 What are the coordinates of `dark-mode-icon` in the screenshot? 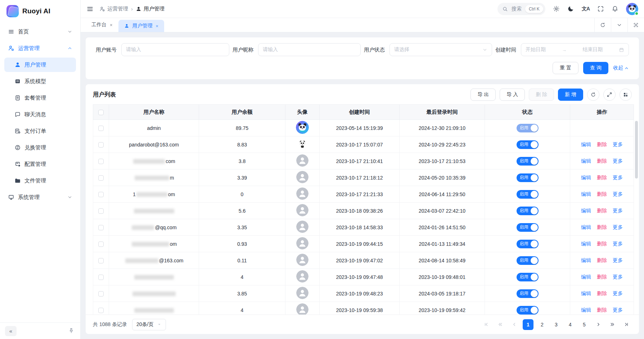 It's located at (571, 9).